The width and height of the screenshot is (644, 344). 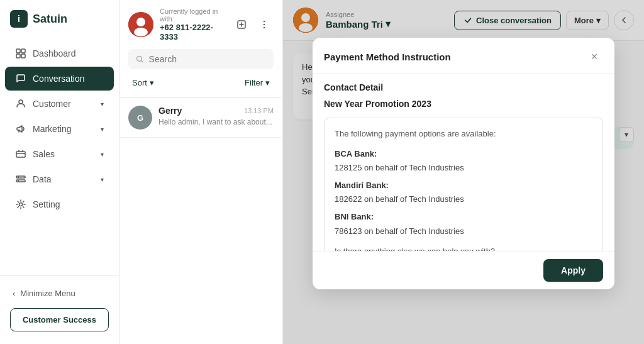 What do you see at coordinates (21, 79) in the screenshot?
I see `chat-icon` at bounding box center [21, 79].